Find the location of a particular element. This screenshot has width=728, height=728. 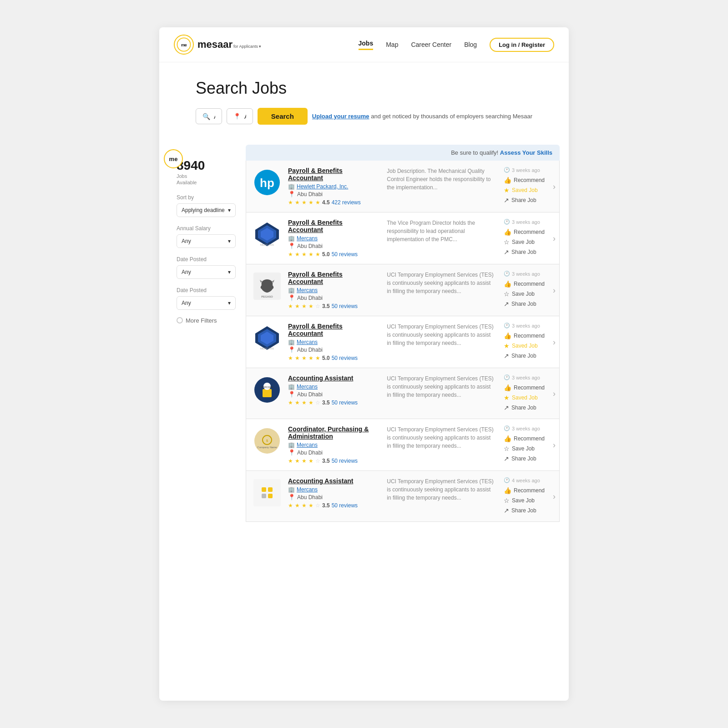

upload-resume-link: Upload your resume is located at coordinates (341, 116).